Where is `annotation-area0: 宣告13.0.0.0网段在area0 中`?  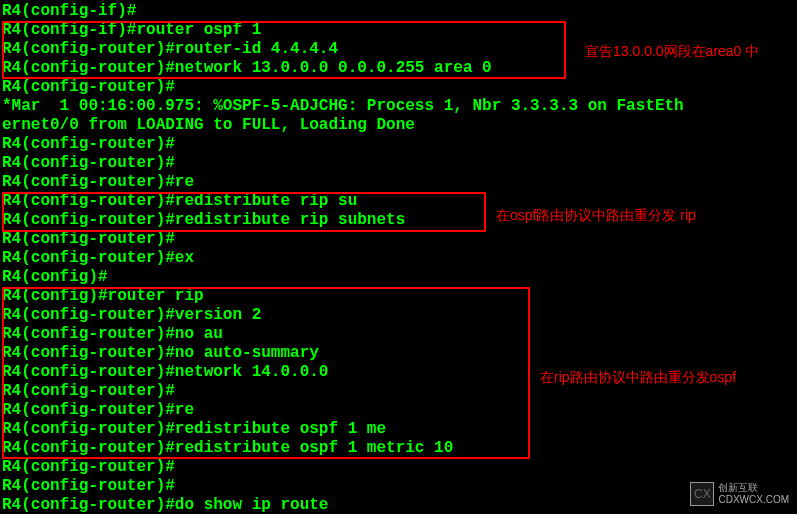
annotation-area0: 宣告13.0.0.0网段在area0 中 is located at coordinates (672, 52).